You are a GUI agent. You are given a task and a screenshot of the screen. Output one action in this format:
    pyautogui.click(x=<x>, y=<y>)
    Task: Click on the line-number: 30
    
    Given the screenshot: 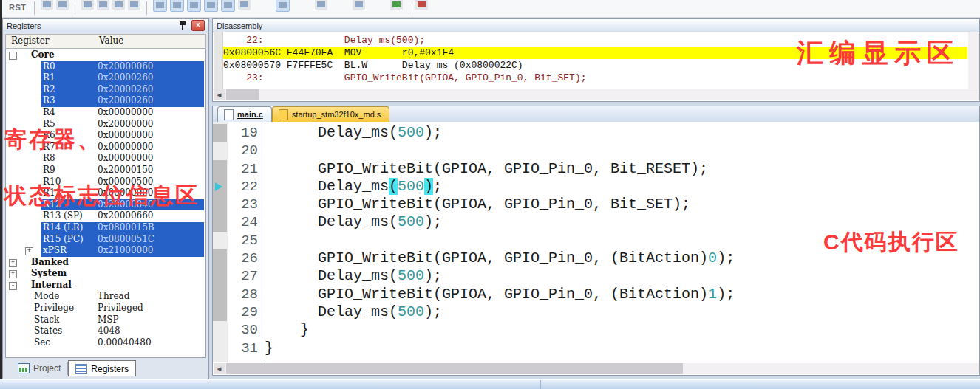 What is the action you would take?
    pyautogui.click(x=243, y=330)
    